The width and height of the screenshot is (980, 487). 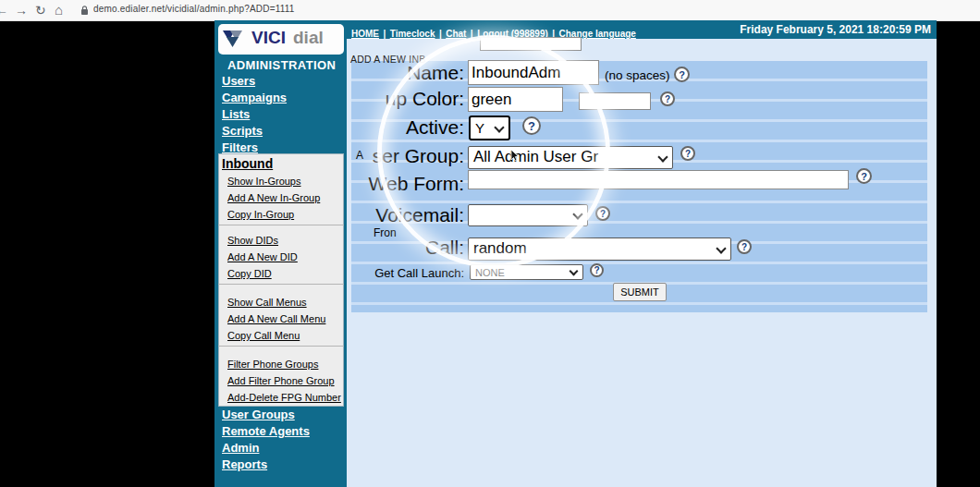 I want to click on get-call-launch-help-icon: ?, so click(x=597, y=270).